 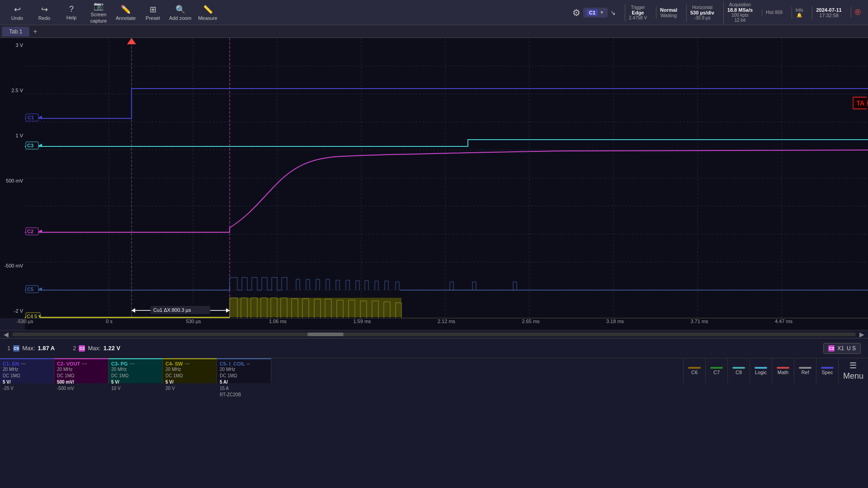 What do you see at coordinates (694, 372) in the screenshot?
I see `c6-label: C6` at bounding box center [694, 372].